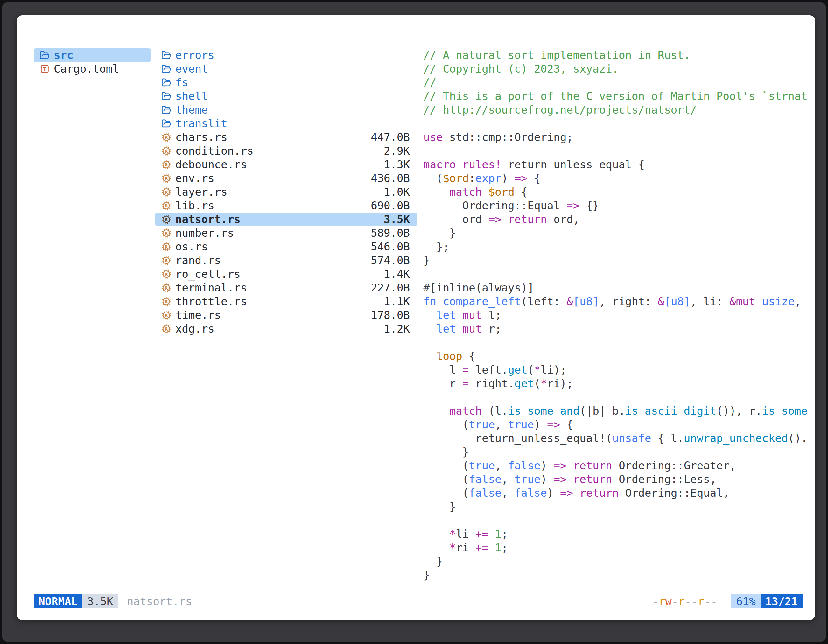  Describe the element at coordinates (286, 110) in the screenshot. I see `dir-entry: theme` at that location.